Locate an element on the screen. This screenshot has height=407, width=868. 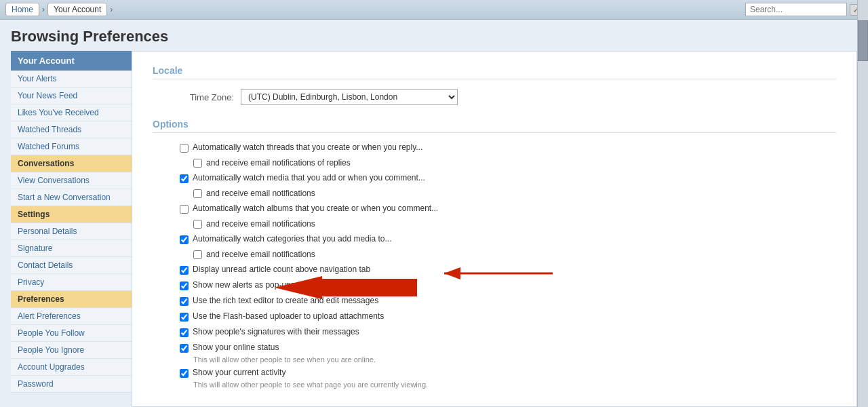
checkbox-rich-text-editor is located at coordinates (184, 301).